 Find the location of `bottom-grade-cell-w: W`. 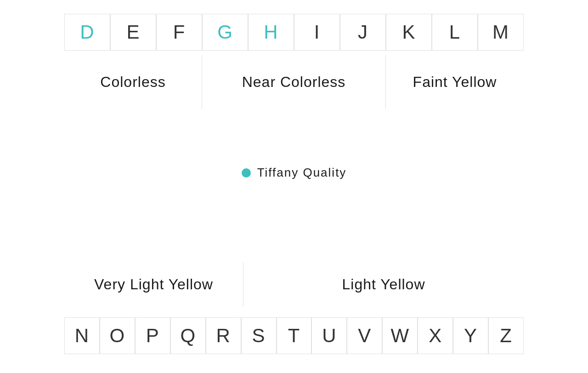

bottom-grade-cell-w: W is located at coordinates (400, 336).